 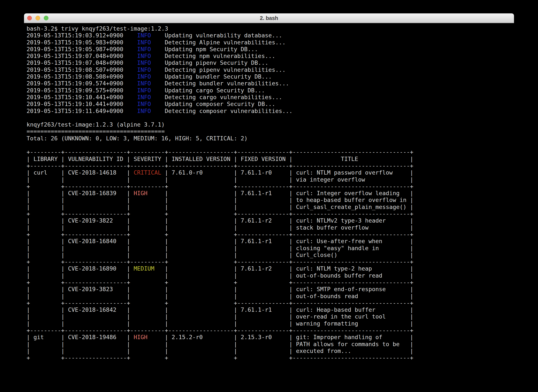 I want to click on traffic-lights, so click(x=38, y=18).